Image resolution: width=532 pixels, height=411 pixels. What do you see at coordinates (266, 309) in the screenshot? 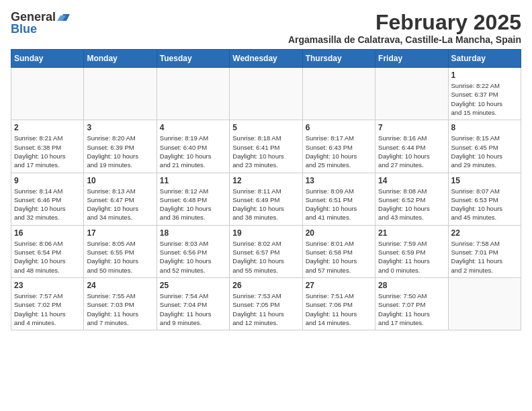
I see `day-info: Sunrise: 7:53 AM Sunset: 7:05 PM Dayligh…` at bounding box center [266, 309].